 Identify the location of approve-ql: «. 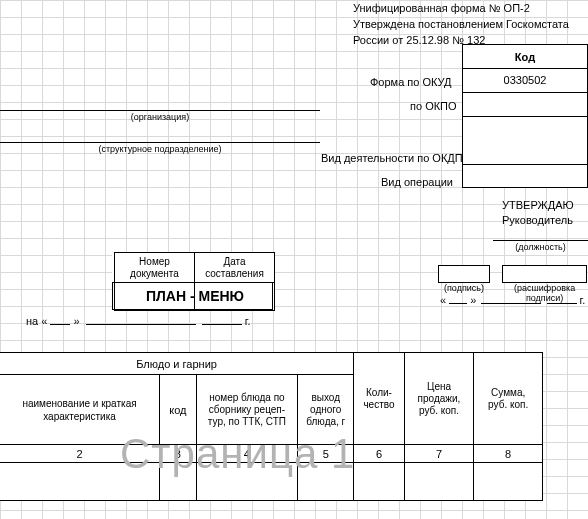
(443, 300).